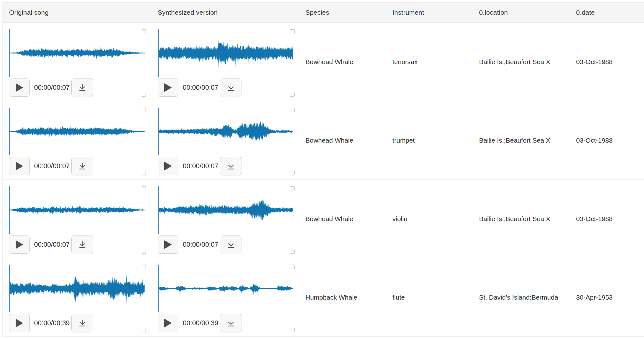 The image size is (644, 339). Describe the element at coordinates (225, 298) in the screenshot. I see `synthesized-audio-player: 00:00/00:39` at that location.